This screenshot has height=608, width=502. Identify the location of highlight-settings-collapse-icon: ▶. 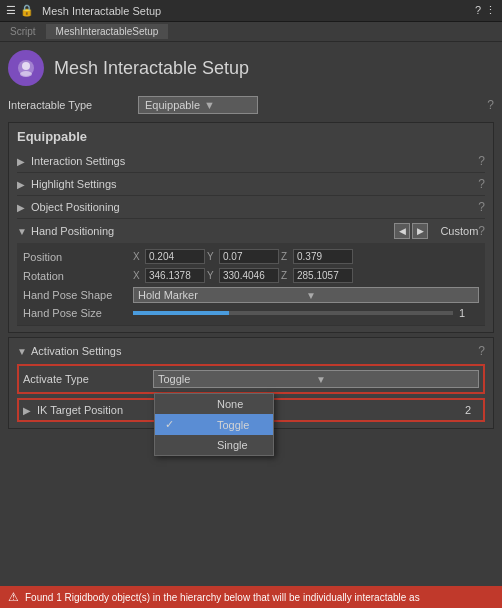
(24, 184).